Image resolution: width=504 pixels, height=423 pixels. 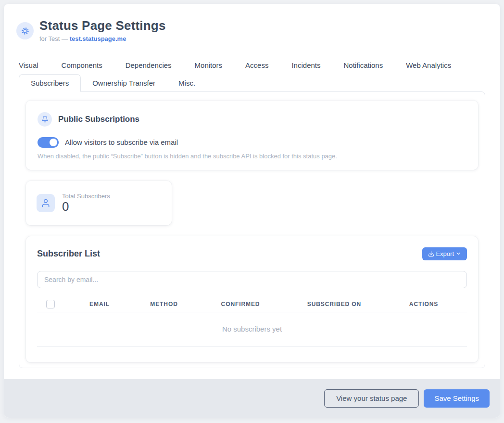 What do you see at coordinates (424, 304) in the screenshot?
I see `column-actions: ACTIONS` at bounding box center [424, 304].